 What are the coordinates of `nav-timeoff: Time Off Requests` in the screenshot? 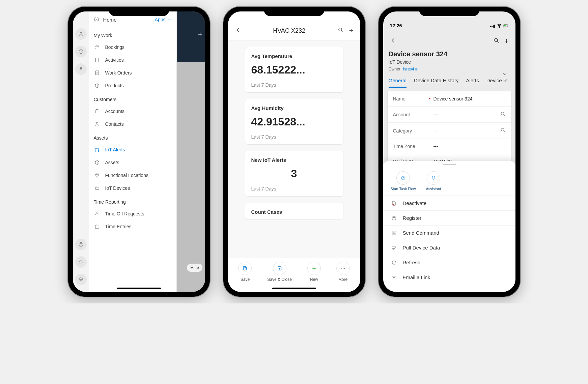 It's located at (133, 214).